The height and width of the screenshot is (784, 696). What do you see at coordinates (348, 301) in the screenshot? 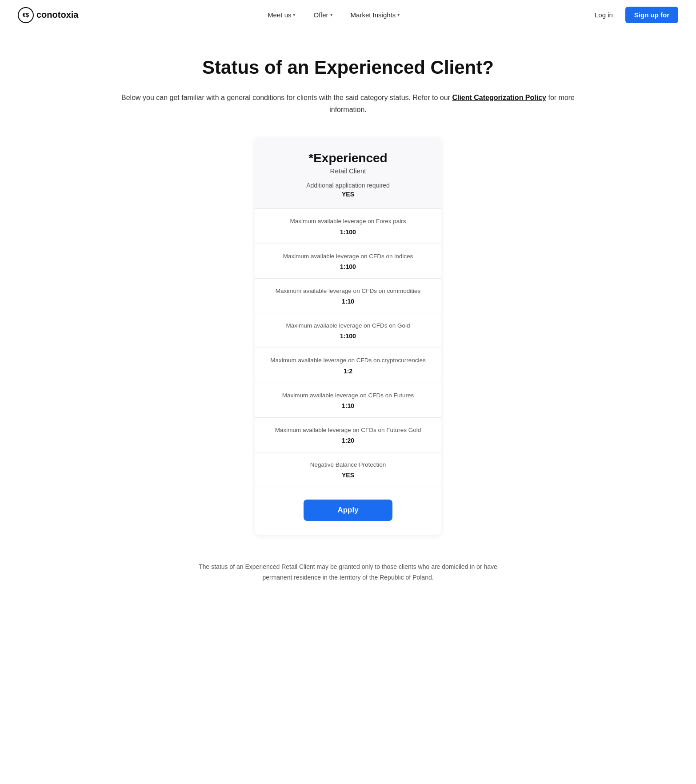
I see `leverage-commodities-value: 1:10` at bounding box center [348, 301].